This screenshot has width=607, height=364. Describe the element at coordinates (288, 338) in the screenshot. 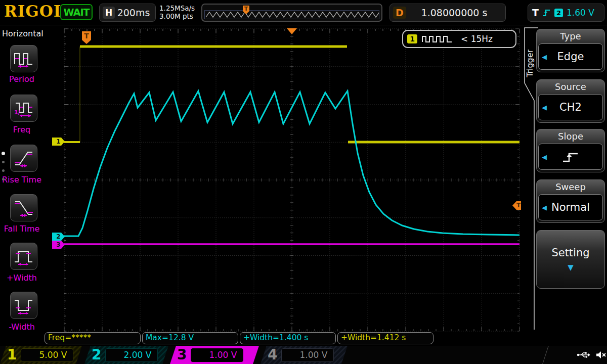

I see `measurement-pwidth-ch2: +Width=1.400 s` at that location.